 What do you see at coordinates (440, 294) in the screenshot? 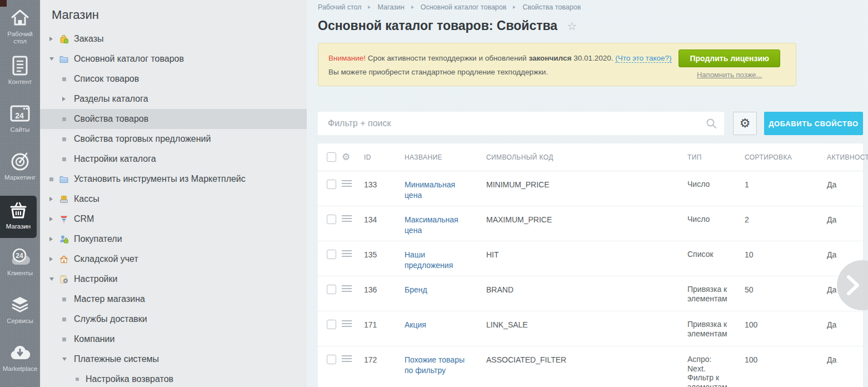
I see `cell-name: Бренд` at bounding box center [440, 294].